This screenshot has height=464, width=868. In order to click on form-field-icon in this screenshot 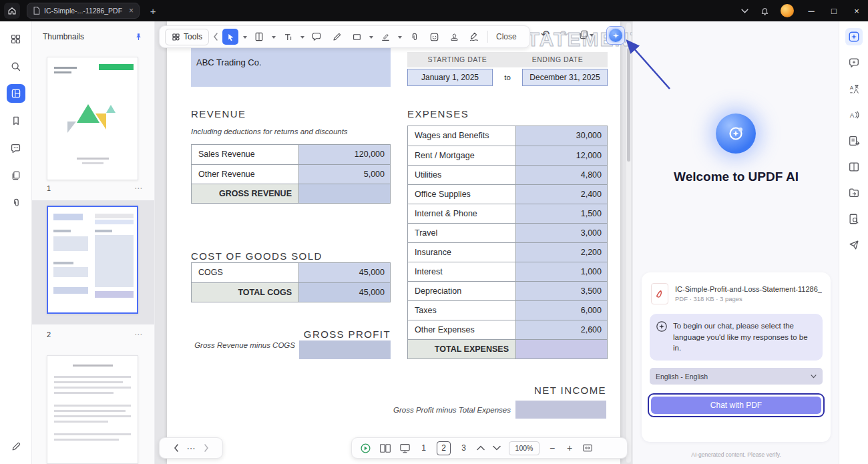, I will do `click(854, 141)`.